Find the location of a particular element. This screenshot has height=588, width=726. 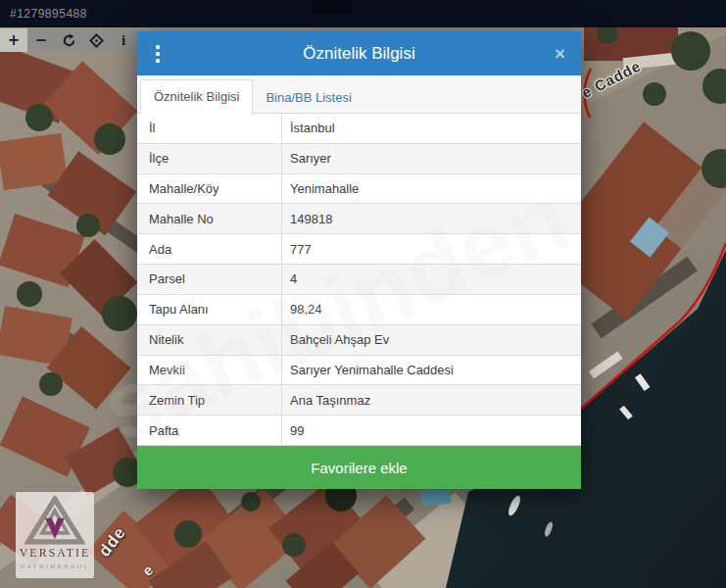

attribute-value: Ana Taşınmaz is located at coordinates (431, 400).